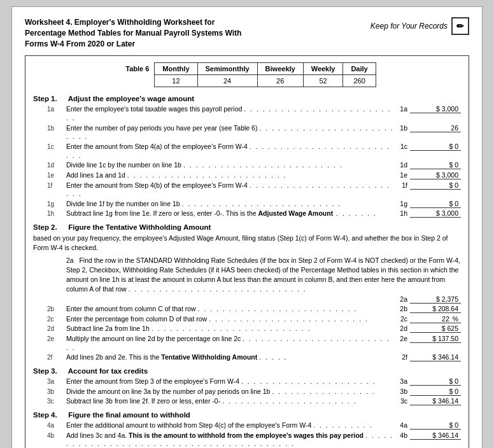 The width and height of the screenshot is (494, 448). Describe the element at coordinates (247, 440) in the screenshot. I see `line-4b: 4b Add lines 3c and 4a. This is the amou…` at that location.